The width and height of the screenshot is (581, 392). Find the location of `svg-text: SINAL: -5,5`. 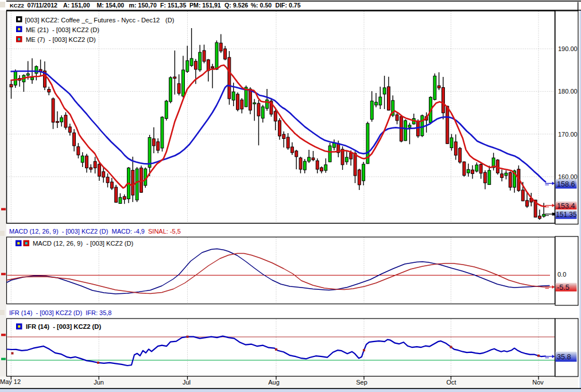

svg-text: SINAL: -5,5 is located at coordinates (164, 231).